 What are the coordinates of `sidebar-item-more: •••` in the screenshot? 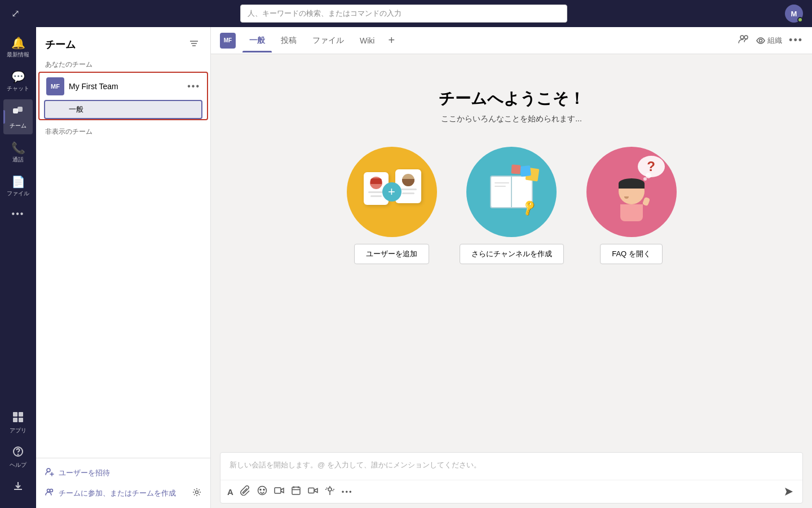 It's located at (18, 214).